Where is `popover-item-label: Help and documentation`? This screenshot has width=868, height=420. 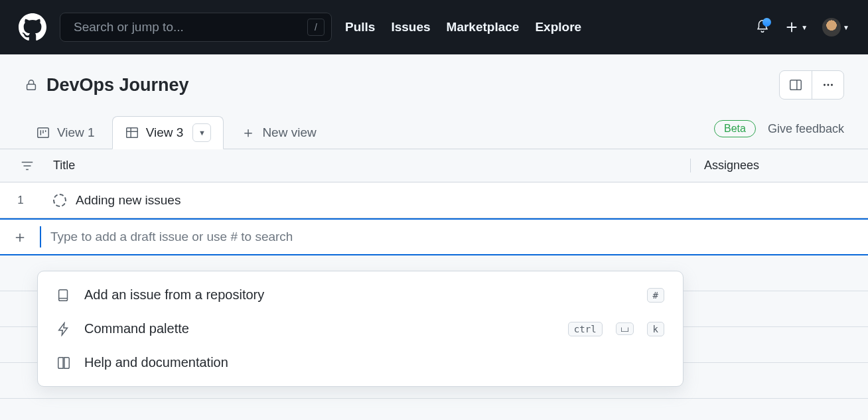 popover-item-label: Help and documentation is located at coordinates (374, 362).